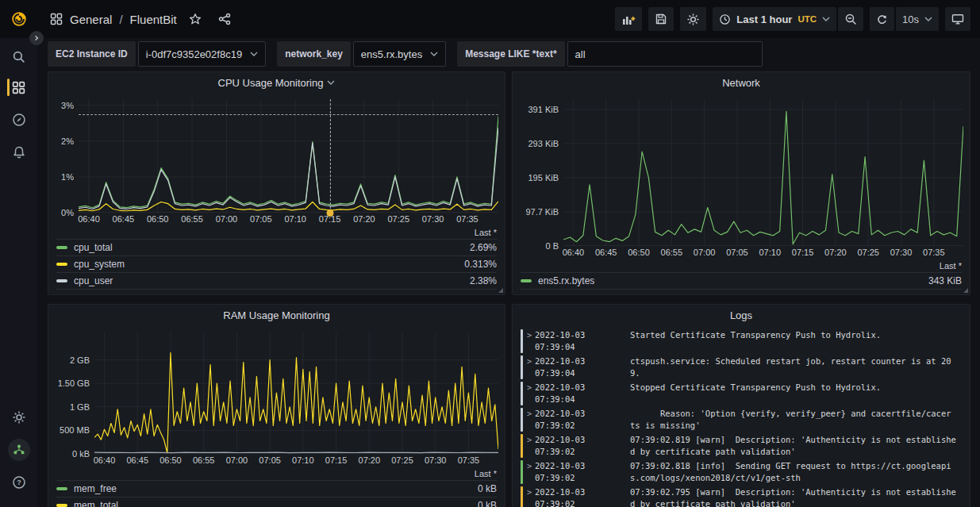 Image resolution: width=980 pixels, height=507 pixels. I want to click on variables-bar: EC2 Instance ID i-0df7c9352e02f8c19 netw…, so click(509, 54).